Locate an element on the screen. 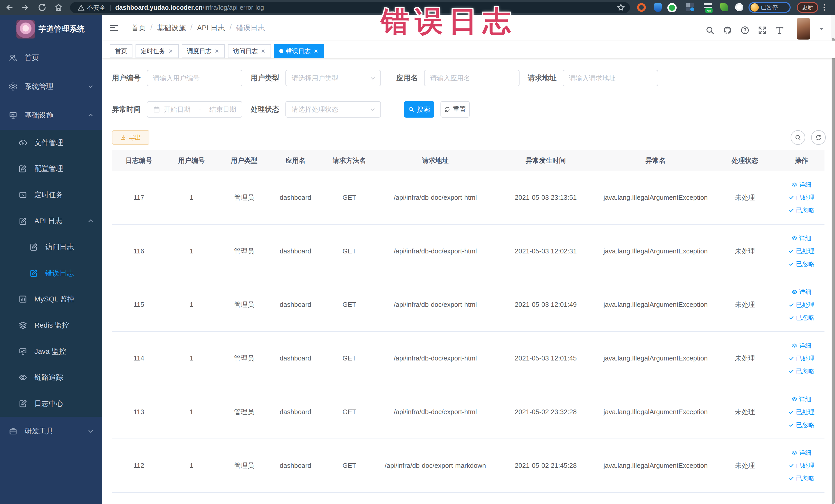 This screenshot has height=504, width=835. browser-home-icon is located at coordinates (58, 7).